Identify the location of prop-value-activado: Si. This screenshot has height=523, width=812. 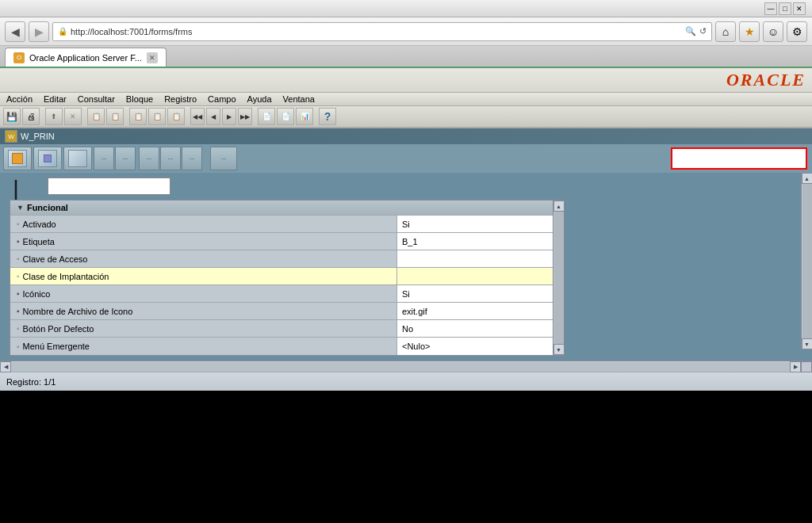
(481, 223).